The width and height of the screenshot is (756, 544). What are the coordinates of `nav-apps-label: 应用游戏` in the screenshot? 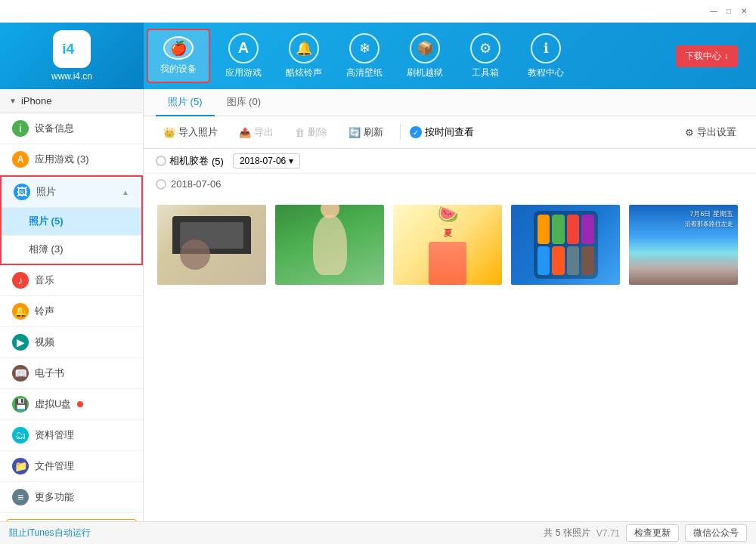 It's located at (243, 73).